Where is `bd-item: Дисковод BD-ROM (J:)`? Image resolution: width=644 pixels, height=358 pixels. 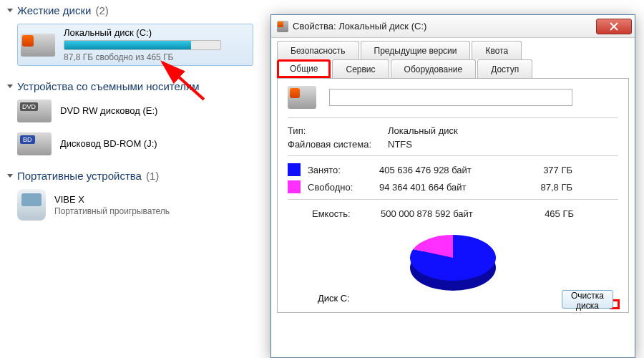
bd-item: Дисковод BD-ROM (J:) is located at coordinates (135, 144).